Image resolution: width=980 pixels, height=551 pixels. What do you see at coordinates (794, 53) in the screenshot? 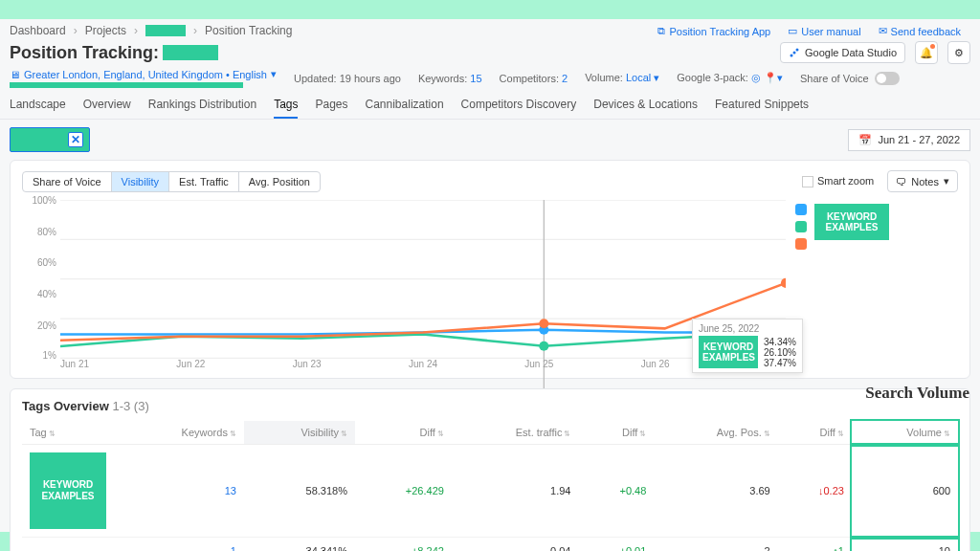
I see `google-data-studio-icon` at bounding box center [794, 53].